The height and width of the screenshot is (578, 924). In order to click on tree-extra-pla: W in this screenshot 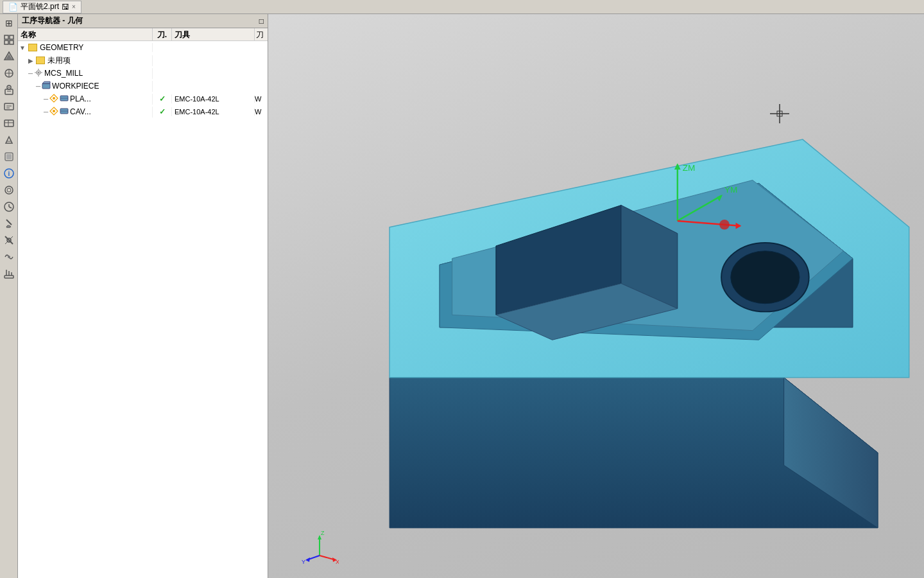, I will do `click(261, 99)`.